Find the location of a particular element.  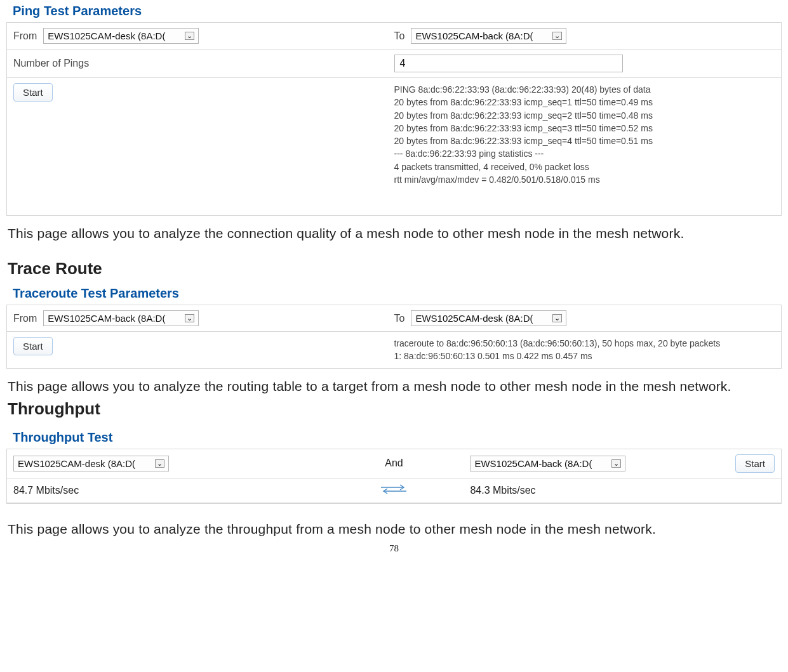

ping-from-value: EWS1025CAM-desk (8A:D( is located at coordinates (107, 36).